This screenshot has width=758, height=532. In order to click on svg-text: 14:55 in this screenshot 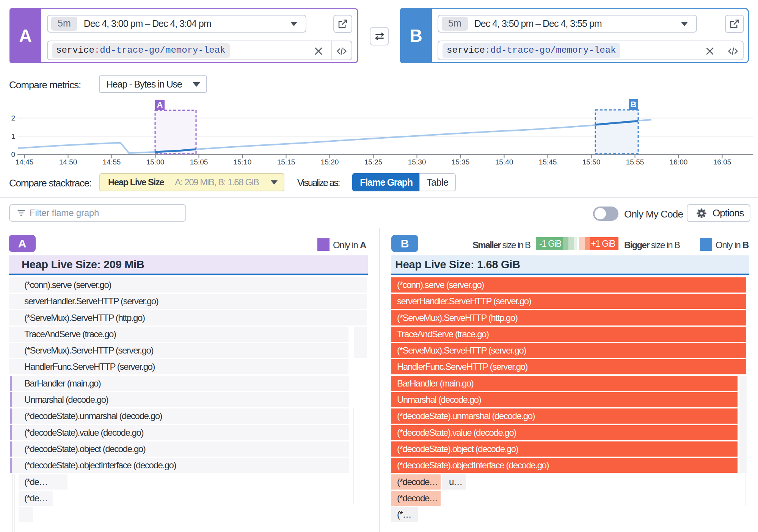, I will do `click(112, 162)`.